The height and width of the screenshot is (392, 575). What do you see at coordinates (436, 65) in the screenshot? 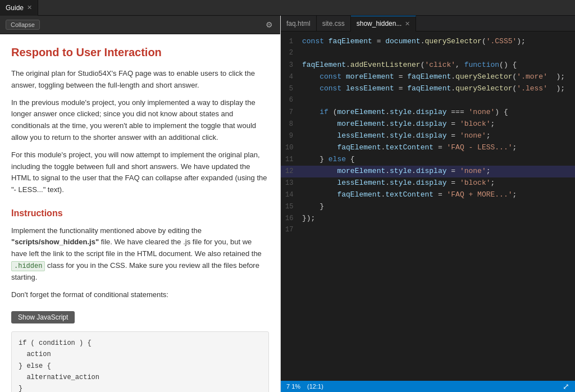
I see `line-content-3: faqElement.addEventListener('click', fun…` at bounding box center [436, 65].